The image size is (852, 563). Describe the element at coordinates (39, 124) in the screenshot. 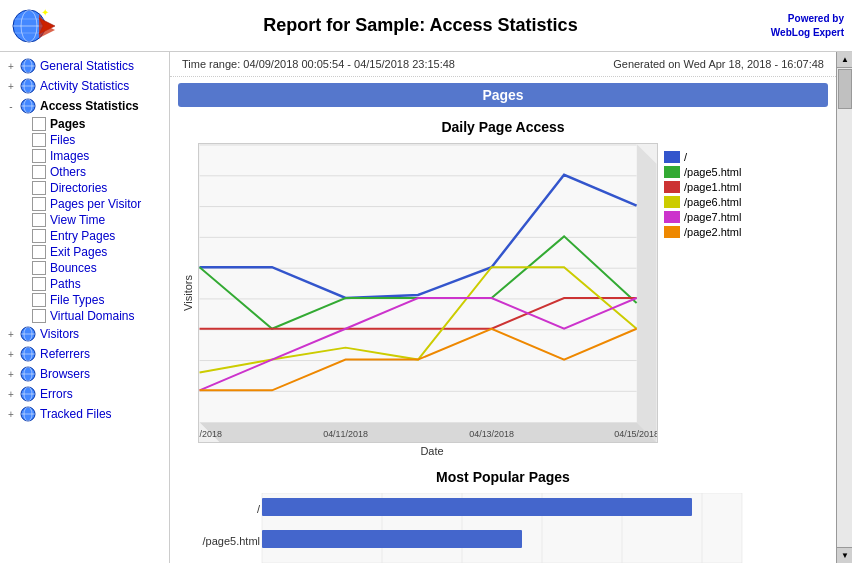

I see `page-icon` at that location.